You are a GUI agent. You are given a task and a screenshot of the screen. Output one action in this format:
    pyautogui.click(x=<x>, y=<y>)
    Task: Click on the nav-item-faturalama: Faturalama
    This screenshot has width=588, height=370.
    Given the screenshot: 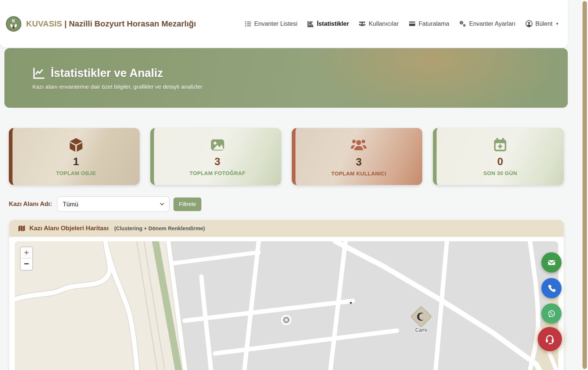 What is the action you would take?
    pyautogui.click(x=429, y=24)
    